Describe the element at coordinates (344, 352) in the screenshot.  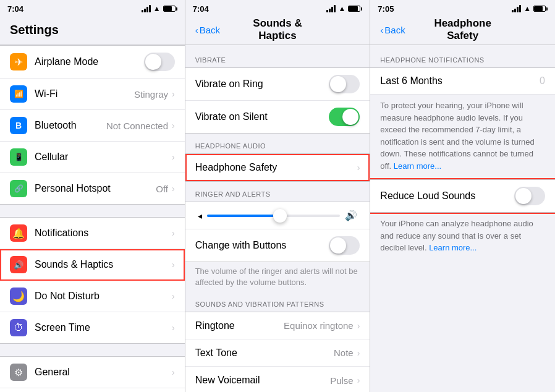
I see `text-tone-value: Note` at that location.